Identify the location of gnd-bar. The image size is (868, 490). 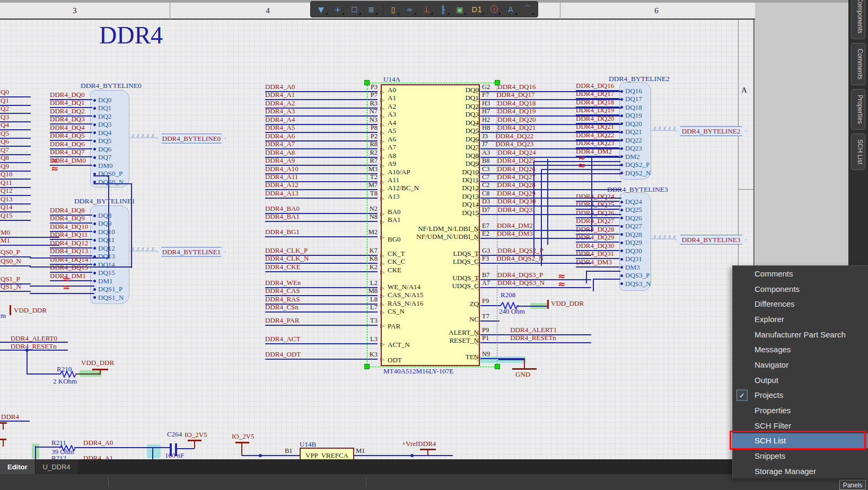
(524, 369).